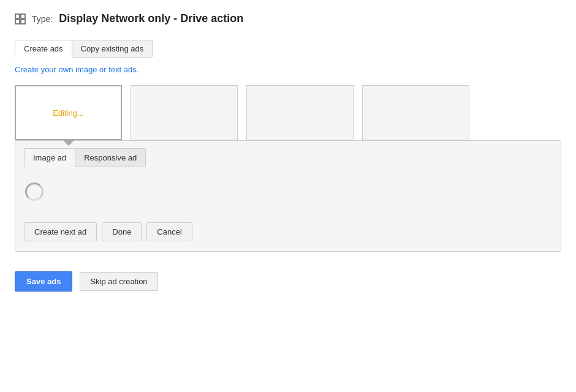  What do you see at coordinates (288, 154) in the screenshot?
I see `ad-type-tab-row: Image ad Responsive ad` at bounding box center [288, 154].